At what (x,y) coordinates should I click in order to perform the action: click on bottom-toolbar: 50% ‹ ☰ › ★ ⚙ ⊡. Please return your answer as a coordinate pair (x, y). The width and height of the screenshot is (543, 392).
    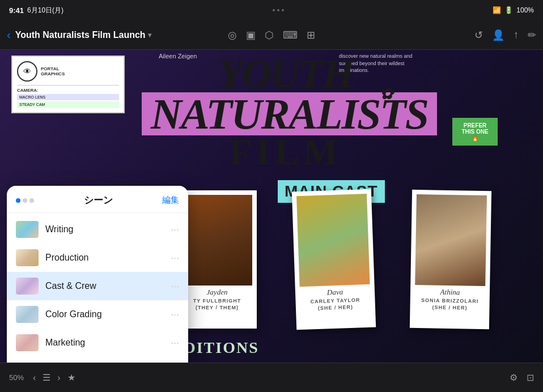
    Looking at the image, I should click on (272, 377).